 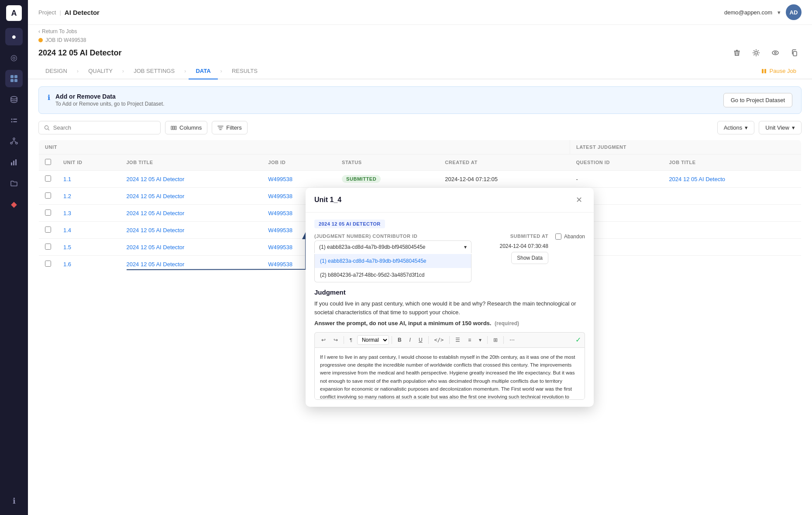 What do you see at coordinates (203, 72) in the screenshot?
I see `tab-data: DATA` at bounding box center [203, 72].